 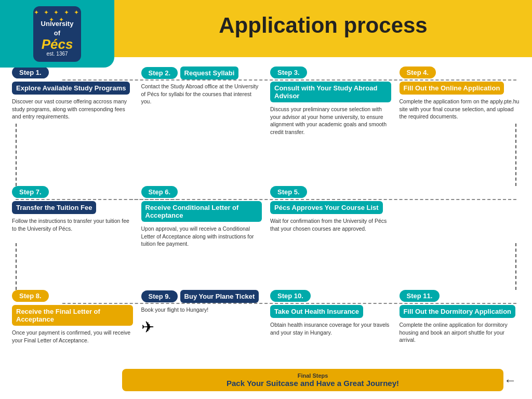 What do you see at coordinates (289, 192) in the screenshot?
I see `step-5-badge: Step 5.` at bounding box center [289, 192].